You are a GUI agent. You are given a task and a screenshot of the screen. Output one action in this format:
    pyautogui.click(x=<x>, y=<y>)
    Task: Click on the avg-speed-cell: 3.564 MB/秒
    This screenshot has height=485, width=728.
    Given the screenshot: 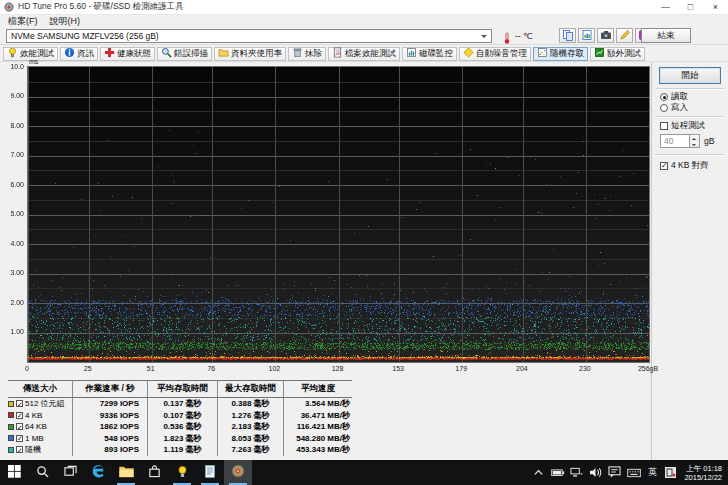 What is the action you would take?
    pyautogui.click(x=318, y=404)
    